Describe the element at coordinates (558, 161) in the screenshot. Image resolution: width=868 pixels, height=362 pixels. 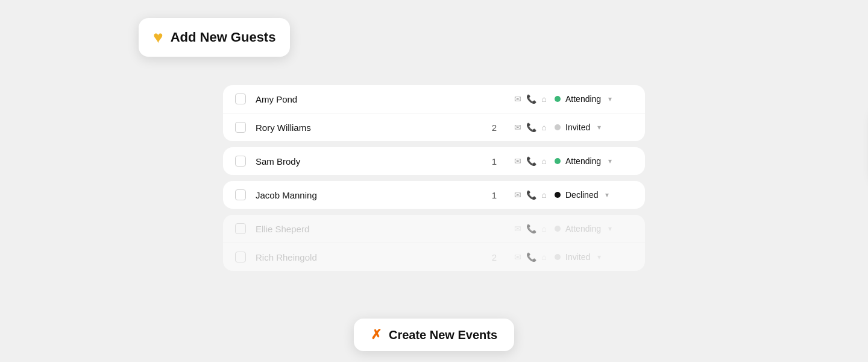
I see `status-dot-sam` at that location.